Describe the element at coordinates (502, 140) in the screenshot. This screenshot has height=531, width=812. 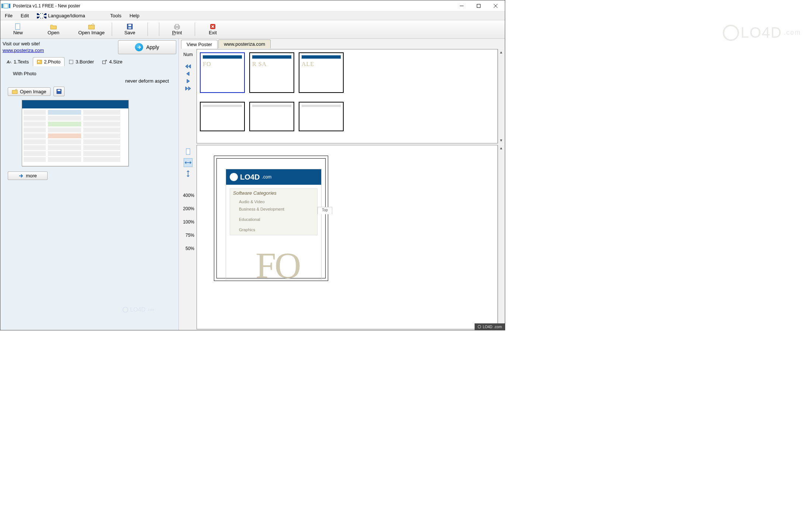
I see `scroll-down-icon: ▼` at that location.